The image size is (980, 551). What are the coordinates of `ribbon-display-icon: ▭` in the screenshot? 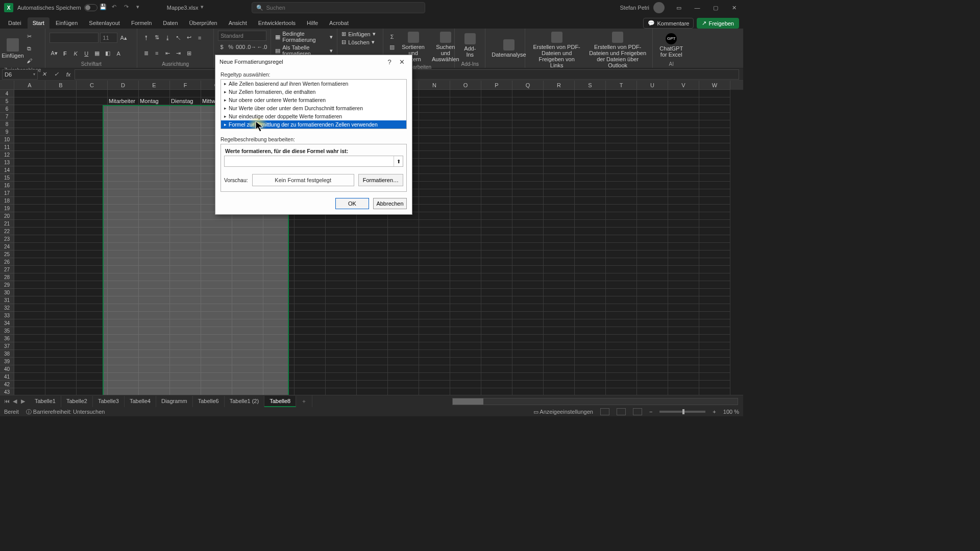 It's located at (679, 8).